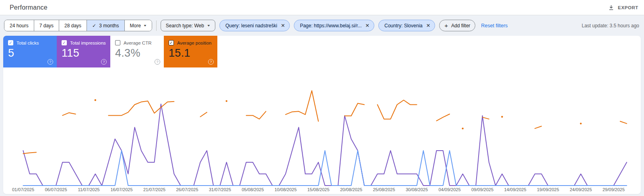 This screenshot has width=644, height=196. Describe the element at coordinates (118, 43) in the screenshot. I see `checkbox-unchecked-icon` at that location.